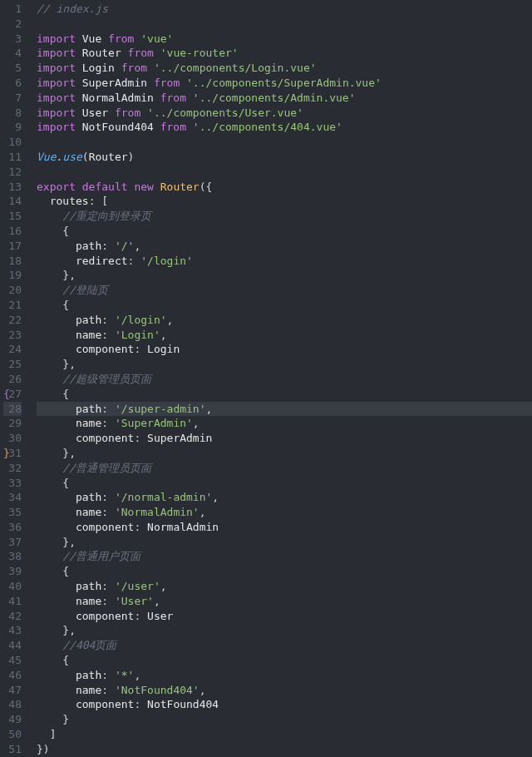 The image size is (532, 757). What do you see at coordinates (284, 335) in the screenshot?
I see `code-line: name: 'Login',` at bounding box center [284, 335].